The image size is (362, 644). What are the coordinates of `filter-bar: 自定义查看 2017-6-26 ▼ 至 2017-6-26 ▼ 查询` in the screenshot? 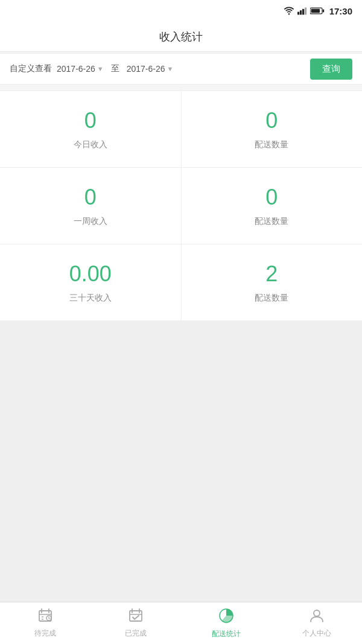 It's located at (181, 69).